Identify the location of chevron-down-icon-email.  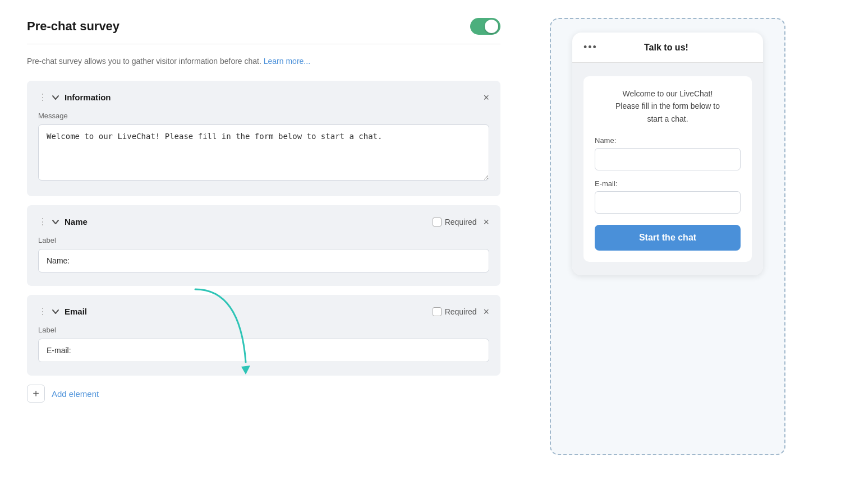
(56, 312).